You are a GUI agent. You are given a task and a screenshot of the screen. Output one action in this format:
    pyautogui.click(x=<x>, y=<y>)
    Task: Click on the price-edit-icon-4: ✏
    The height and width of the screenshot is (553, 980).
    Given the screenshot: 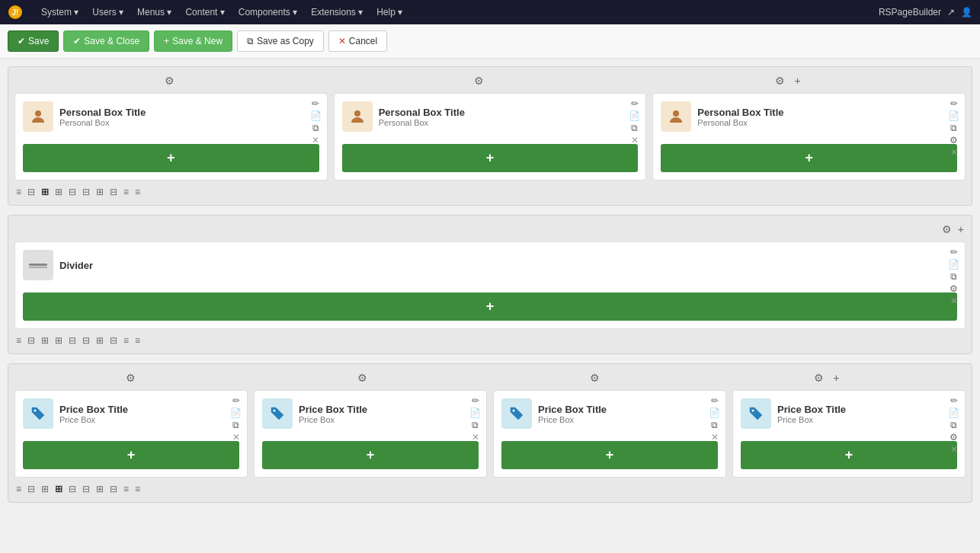 What is the action you would take?
    pyautogui.click(x=954, y=401)
    